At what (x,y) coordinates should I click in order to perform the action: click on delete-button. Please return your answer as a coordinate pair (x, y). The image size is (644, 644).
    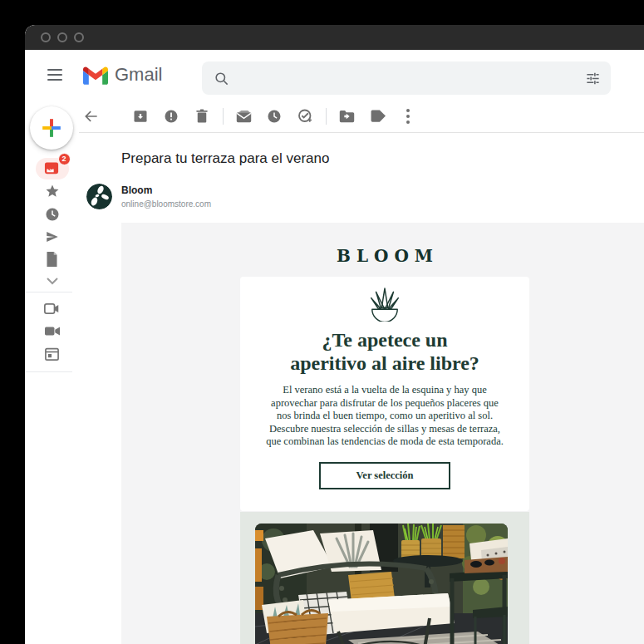
    Looking at the image, I should click on (202, 116).